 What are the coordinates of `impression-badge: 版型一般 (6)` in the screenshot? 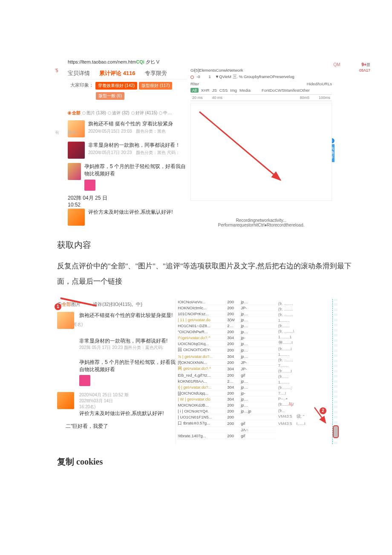 It's located at (110, 96).